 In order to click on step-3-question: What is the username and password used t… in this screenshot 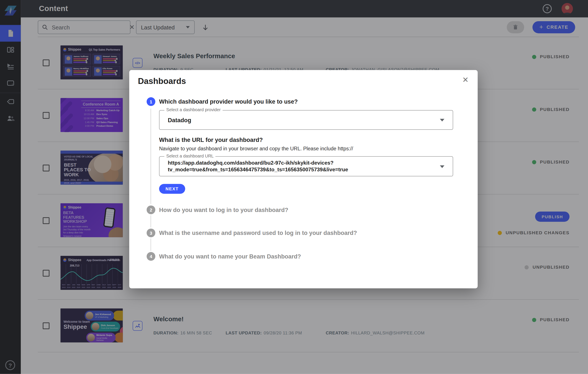, I will do `click(258, 233)`.